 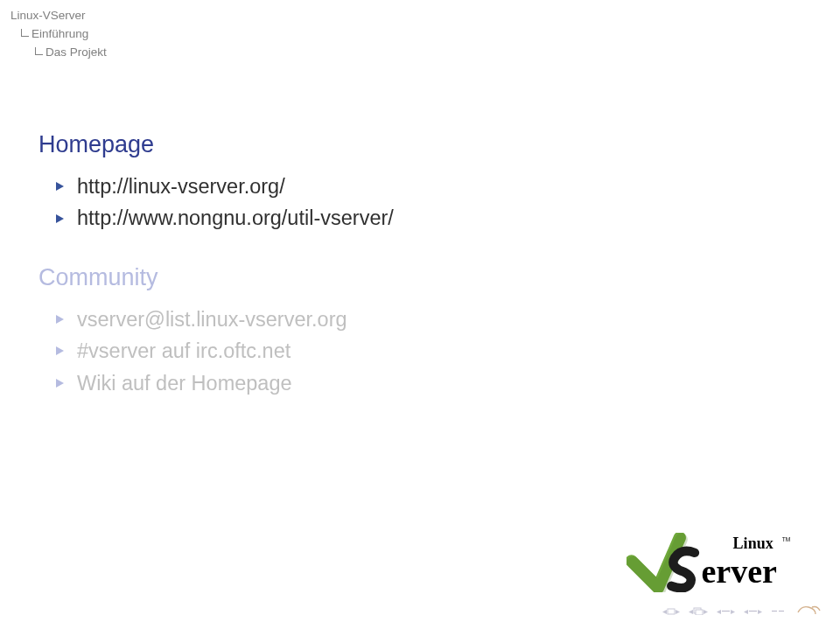 What do you see at coordinates (419, 352) in the screenshot?
I see `list-community: vserver@list.linux-vserver.org #vserver …` at bounding box center [419, 352].